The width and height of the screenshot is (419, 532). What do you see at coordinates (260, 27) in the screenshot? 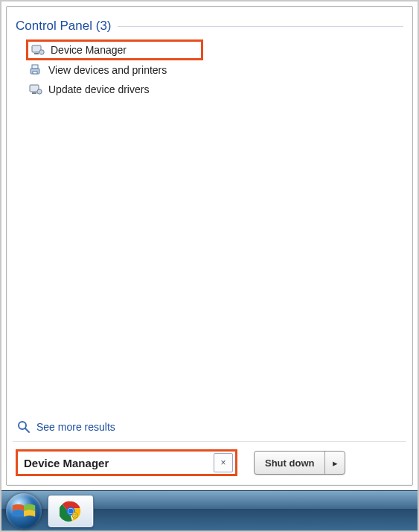
I see `section-divider-line` at bounding box center [260, 27].